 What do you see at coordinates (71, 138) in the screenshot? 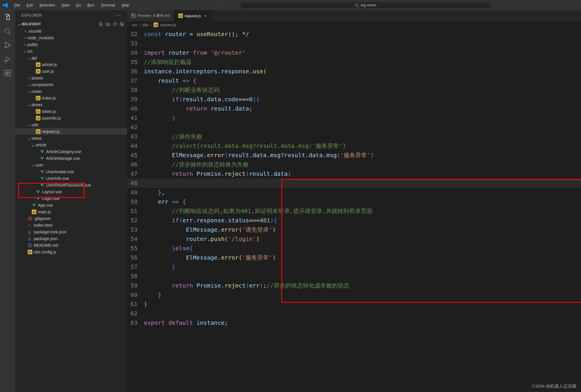
I see `tree-folder: ⌄views` at bounding box center [71, 138].